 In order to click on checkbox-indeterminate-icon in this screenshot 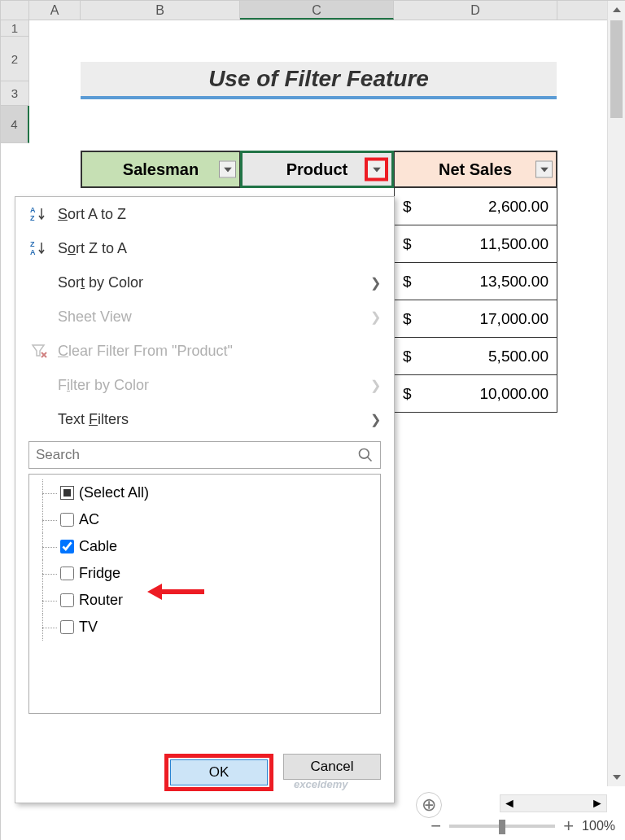, I will do `click(67, 493)`.